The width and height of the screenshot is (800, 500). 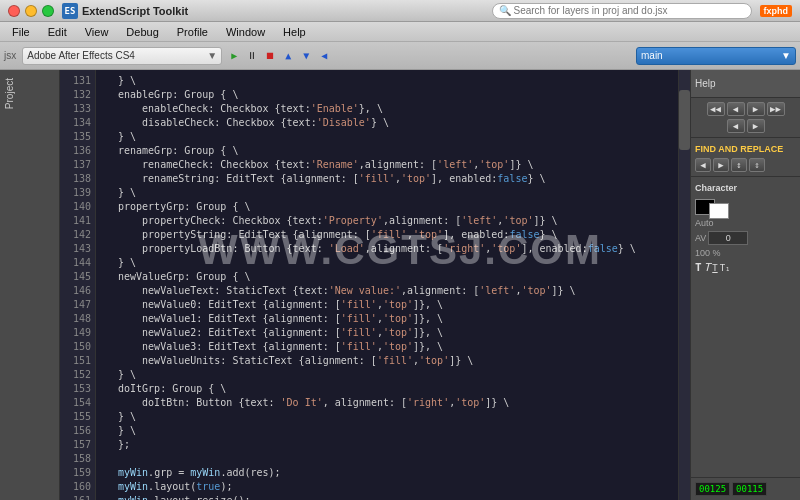 I want to click on line-number: 140, so click(x=76, y=207).